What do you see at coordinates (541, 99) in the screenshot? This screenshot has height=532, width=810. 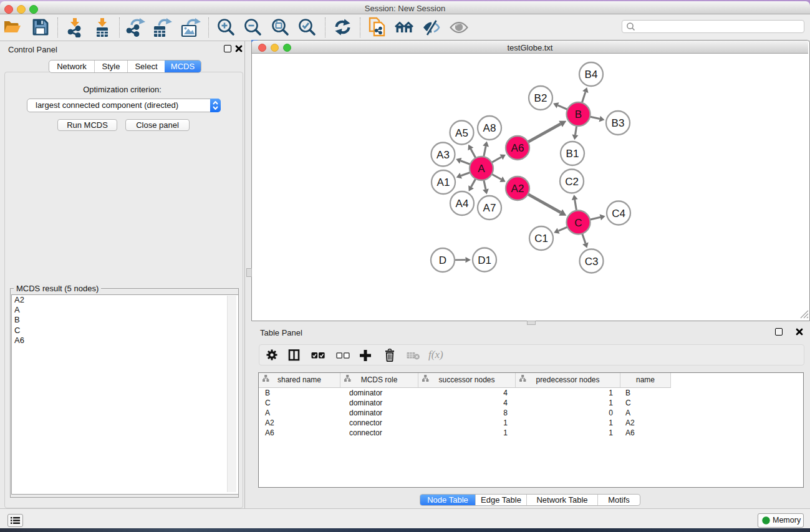 I see `svg-text: B2` at bounding box center [541, 99].